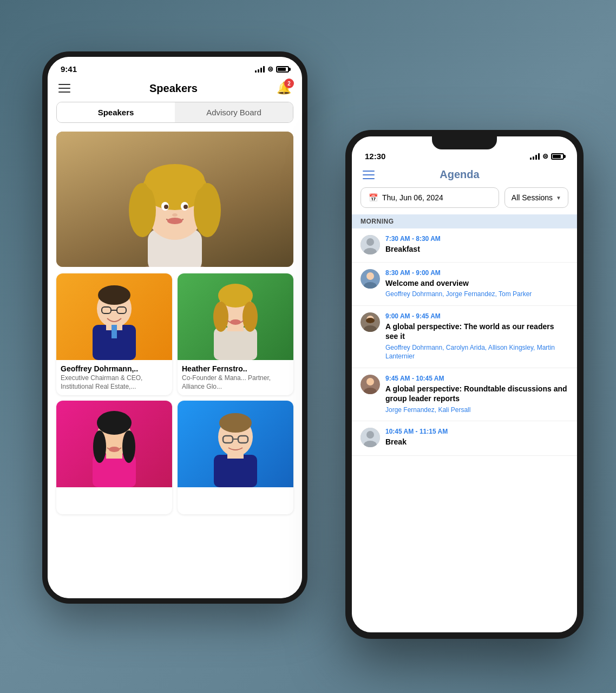 This screenshot has width=616, height=693. Describe the element at coordinates (477, 378) in the screenshot. I see `agenda-time-3: 9:45 AM - 10:45 AM` at that location.